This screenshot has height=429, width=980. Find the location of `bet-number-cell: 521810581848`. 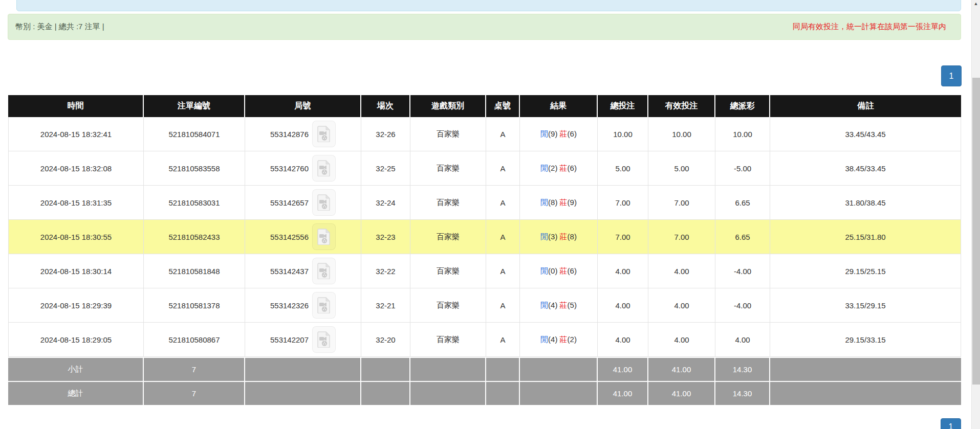

bet-number-cell: 521810581848 is located at coordinates (194, 271).